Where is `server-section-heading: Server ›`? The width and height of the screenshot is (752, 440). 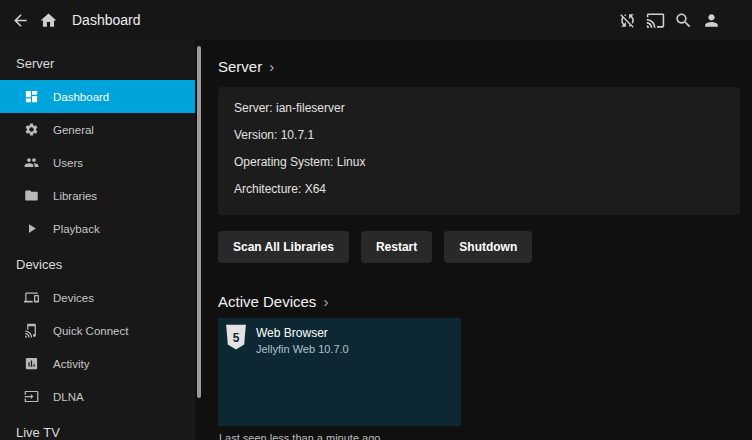
server-section-heading: Server › is located at coordinates (479, 66).